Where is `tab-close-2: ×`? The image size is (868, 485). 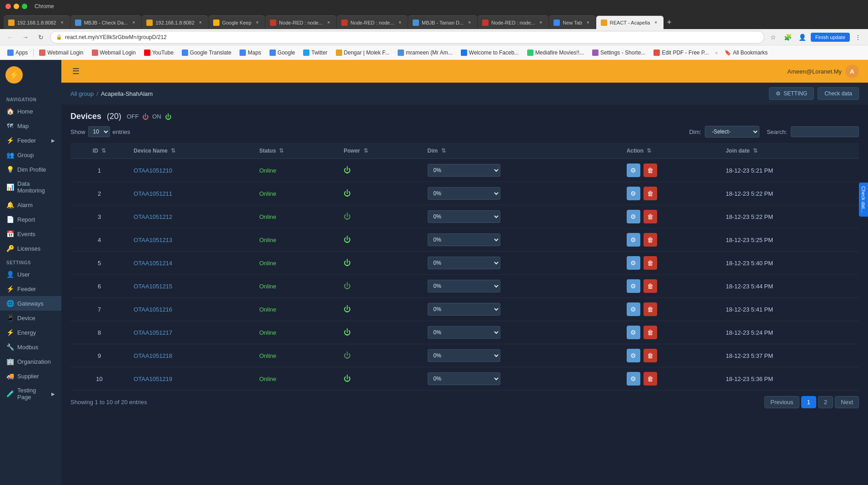
tab-close-2: × is located at coordinates (134, 23).